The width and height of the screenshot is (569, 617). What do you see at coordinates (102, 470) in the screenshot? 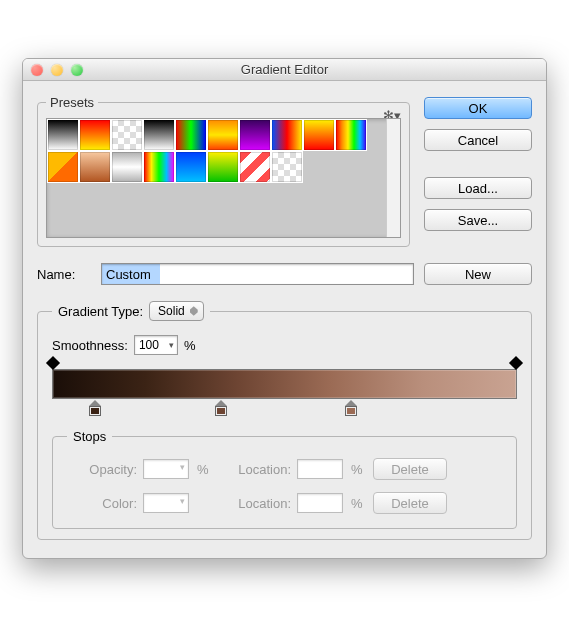
I see `opacity-label: Opacity:` at bounding box center [102, 470].